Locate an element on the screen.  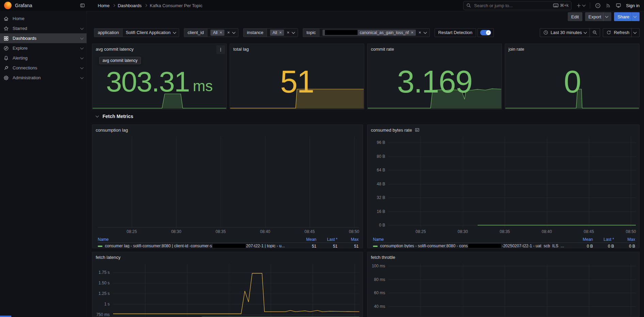
sidebar-nav: HomeStarredDashboardsExploreAlertingConn… is located at coordinates (44, 164).